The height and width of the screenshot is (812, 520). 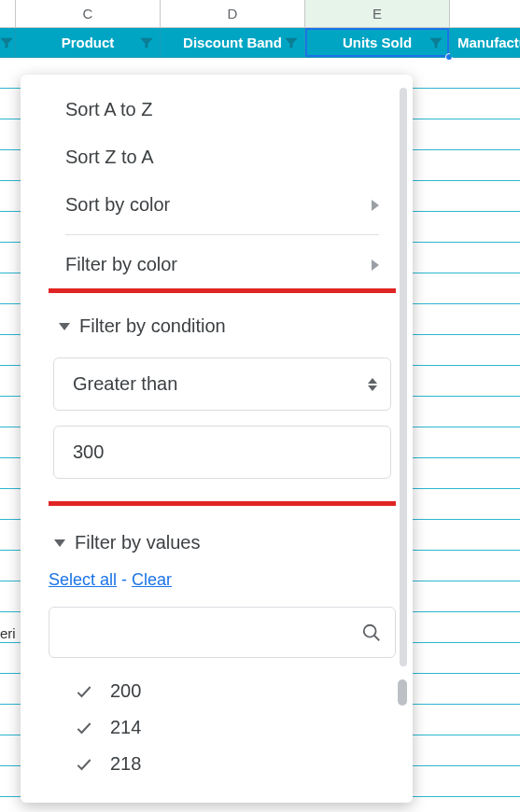 I want to click on column-letter-row: C D E, so click(x=260, y=14).